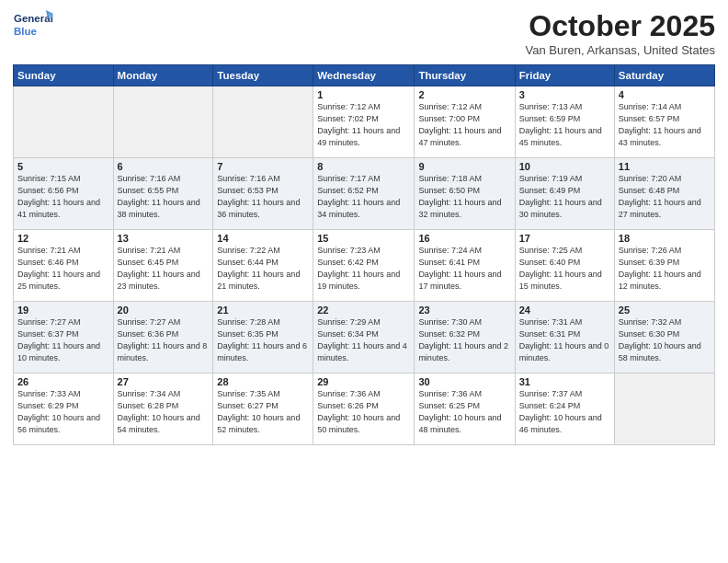  What do you see at coordinates (262, 351) in the screenshot?
I see `daylight-label: Daylight: 11 hours and 6 minutes.` at bounding box center [262, 351].